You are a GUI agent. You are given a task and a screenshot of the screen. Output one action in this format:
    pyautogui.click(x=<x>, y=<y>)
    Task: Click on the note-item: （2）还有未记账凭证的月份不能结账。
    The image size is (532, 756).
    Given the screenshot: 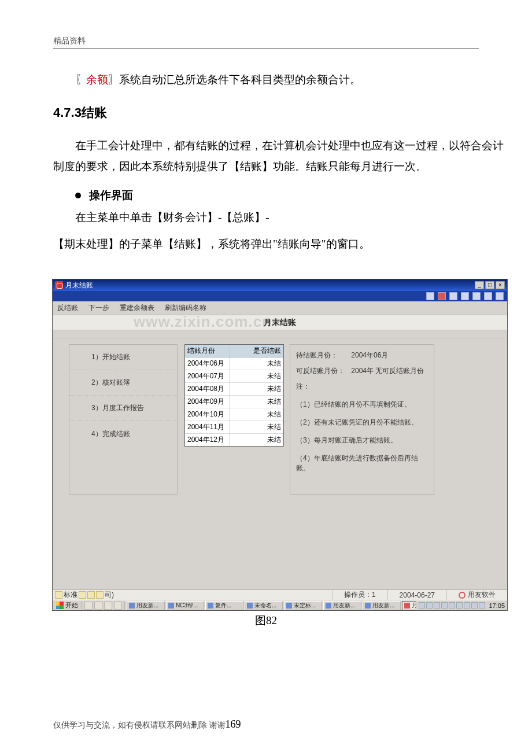 What is the action you would take?
    pyautogui.click(x=362, y=422)
    